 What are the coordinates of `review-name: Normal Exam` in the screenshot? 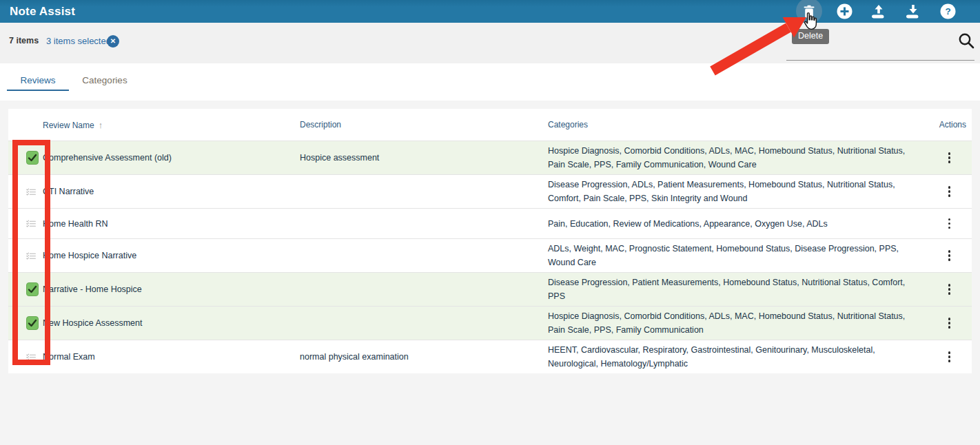 It's located at (171, 357).